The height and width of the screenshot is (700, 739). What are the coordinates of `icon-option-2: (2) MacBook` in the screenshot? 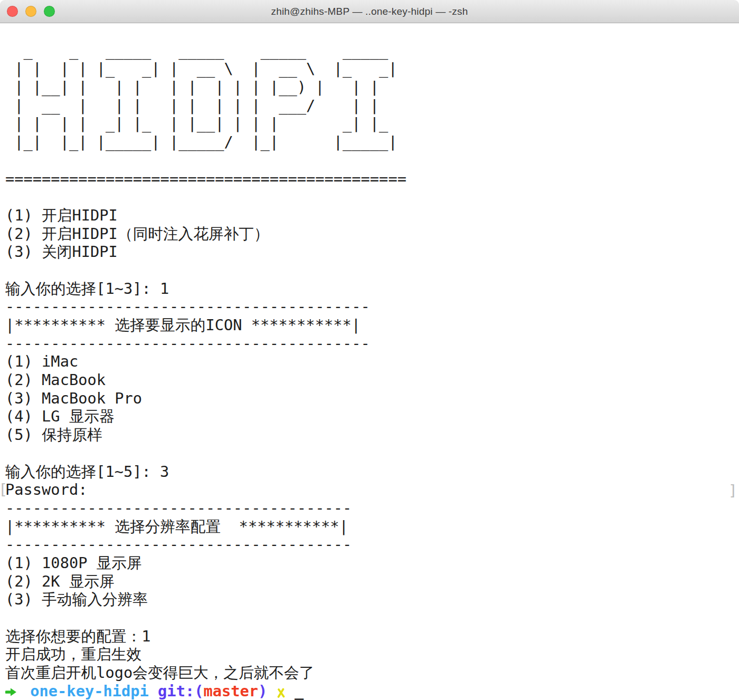 It's located at (372, 380).